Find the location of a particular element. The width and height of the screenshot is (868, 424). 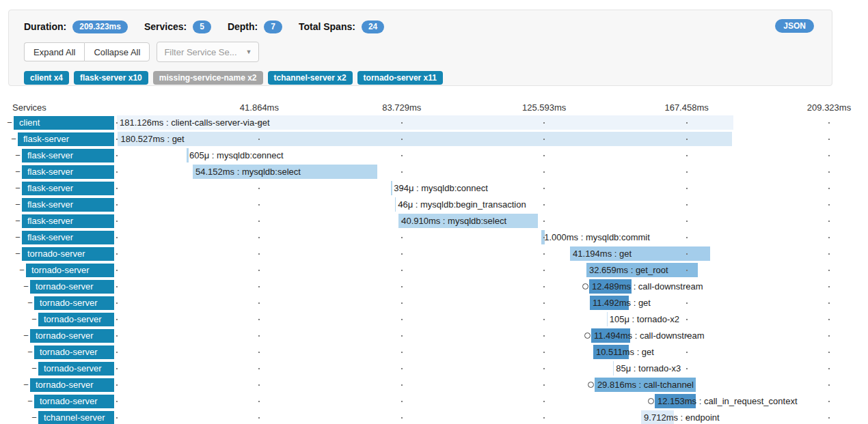

time-ruler: 41.864ms83.729ms125.593ms167.458ms209.32… is located at coordinates (473, 108).